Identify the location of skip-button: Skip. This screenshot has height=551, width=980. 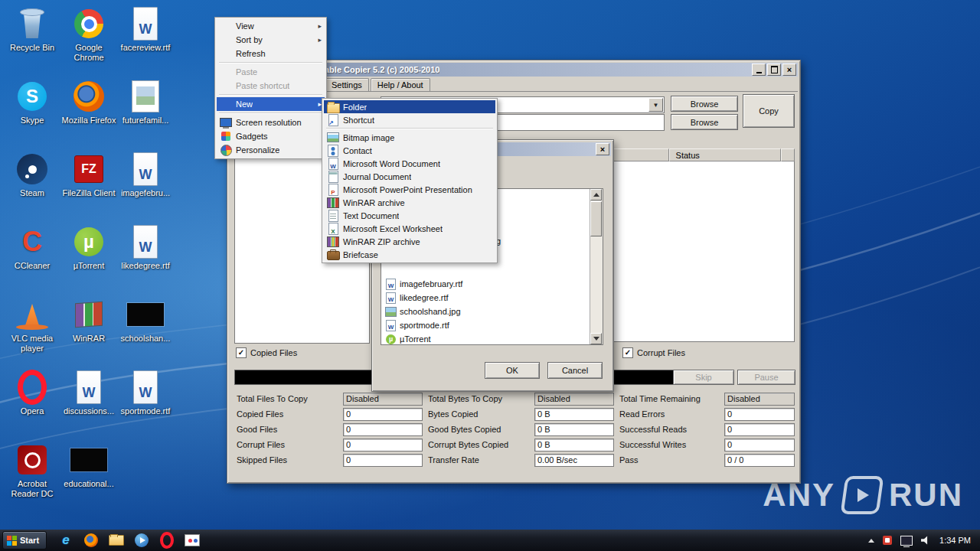
(704, 377).